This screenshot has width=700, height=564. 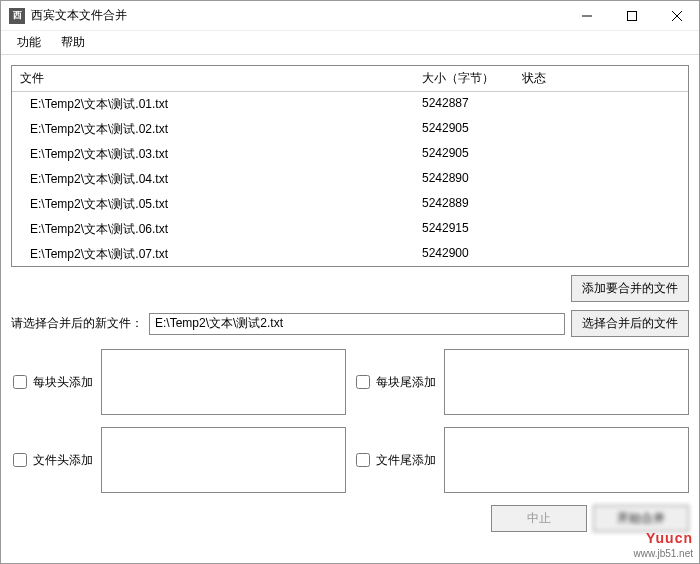 What do you see at coordinates (357, 324) in the screenshot?
I see `output-file-input` at bounding box center [357, 324].